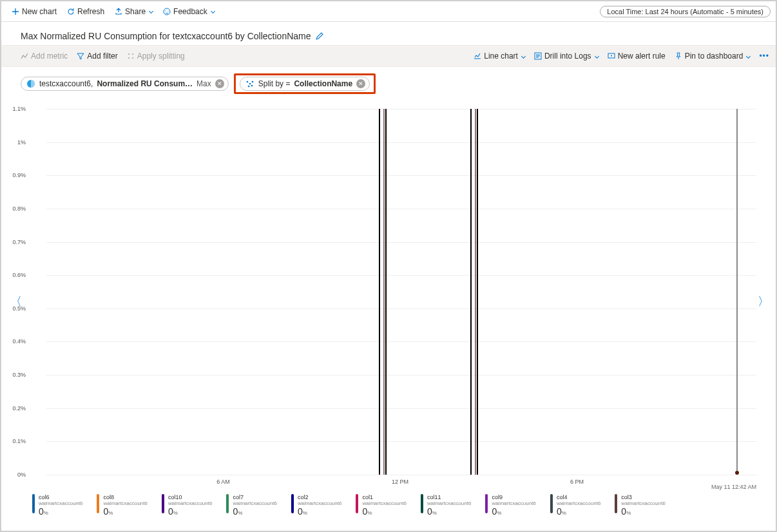 This screenshot has width=777, height=532. I want to click on split-pill: Split by = CollectionName ✕, so click(305, 84).